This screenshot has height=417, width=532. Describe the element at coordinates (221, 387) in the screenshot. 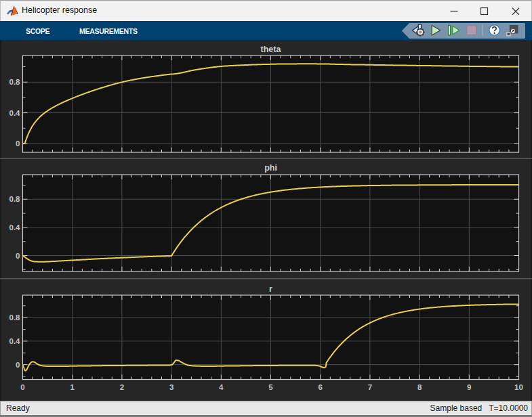

I see `svg-text: 4` at that location.